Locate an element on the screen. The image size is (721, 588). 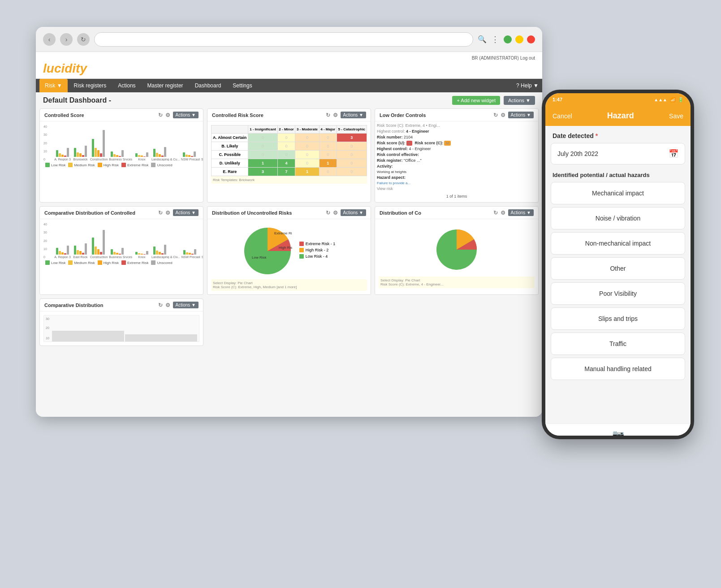
mobile-device: 1:47 ▲▲▲ 📶 🔋 Cancel Hazard Save Date det… is located at coordinates (618, 264).